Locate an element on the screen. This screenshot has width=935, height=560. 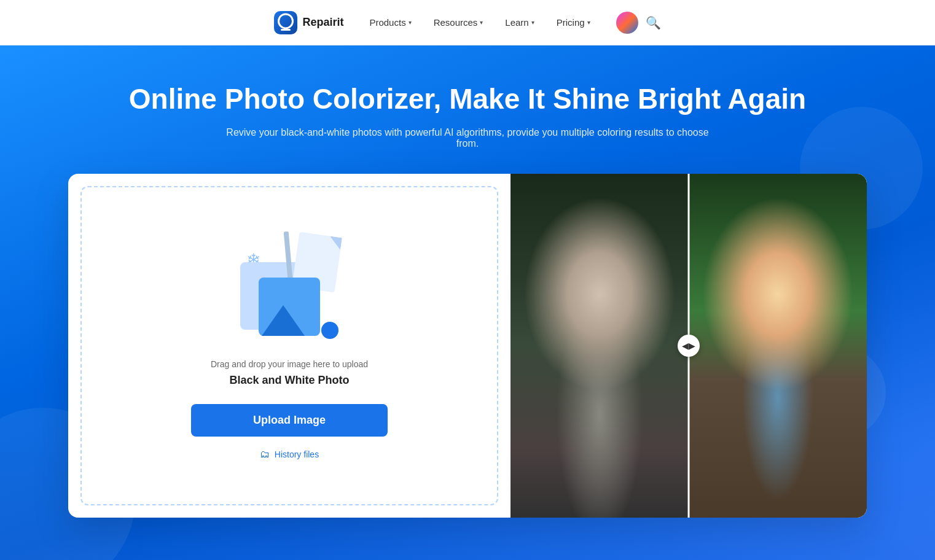
history-files-link: 🗂 History files is located at coordinates (289, 454).